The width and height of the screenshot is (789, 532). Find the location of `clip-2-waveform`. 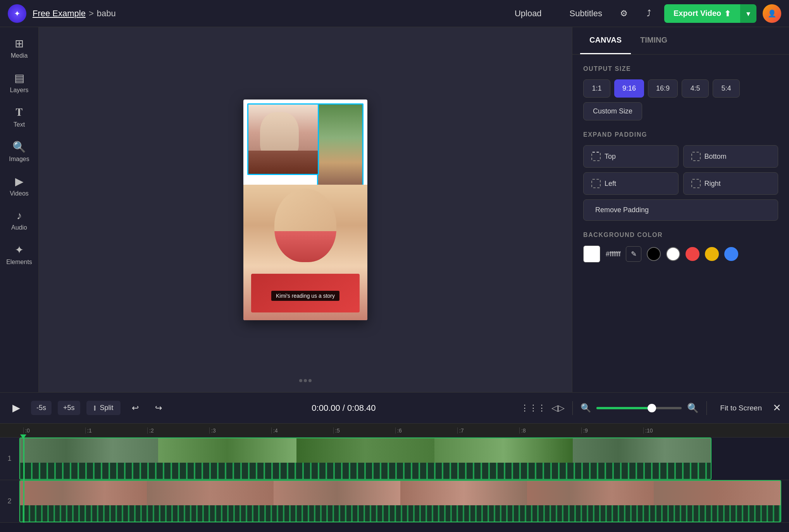

clip-2-waveform is located at coordinates (400, 513).